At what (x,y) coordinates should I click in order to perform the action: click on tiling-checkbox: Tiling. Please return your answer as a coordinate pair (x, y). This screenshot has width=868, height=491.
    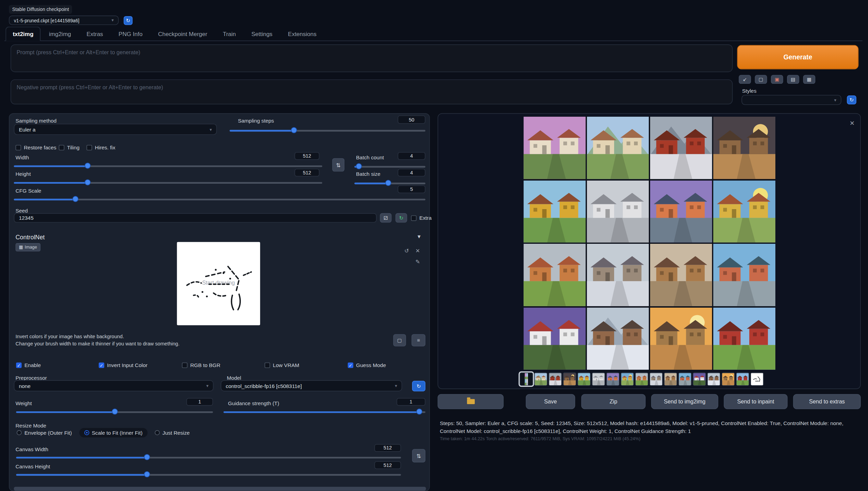
    Looking at the image, I should click on (69, 147).